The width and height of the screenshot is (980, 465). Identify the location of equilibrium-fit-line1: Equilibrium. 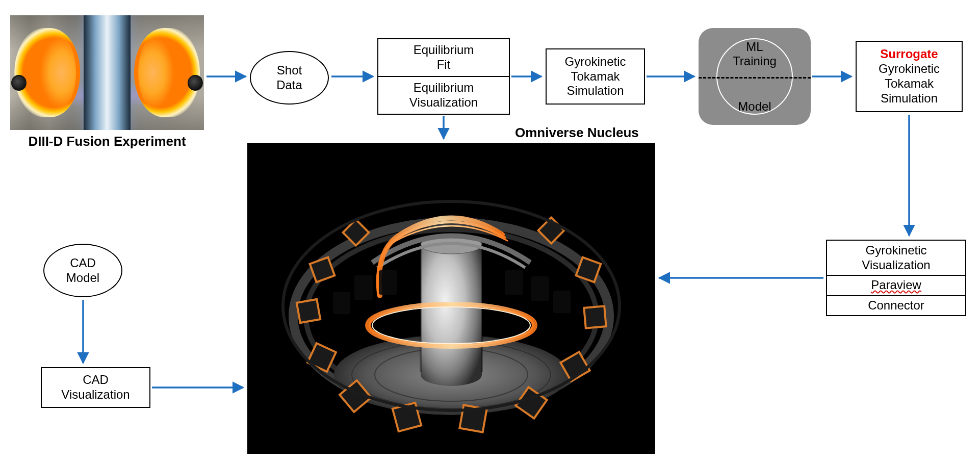
(444, 50).